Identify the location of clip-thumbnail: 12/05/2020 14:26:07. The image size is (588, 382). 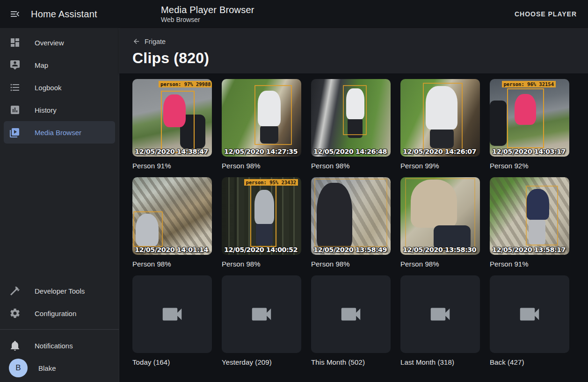
(440, 118).